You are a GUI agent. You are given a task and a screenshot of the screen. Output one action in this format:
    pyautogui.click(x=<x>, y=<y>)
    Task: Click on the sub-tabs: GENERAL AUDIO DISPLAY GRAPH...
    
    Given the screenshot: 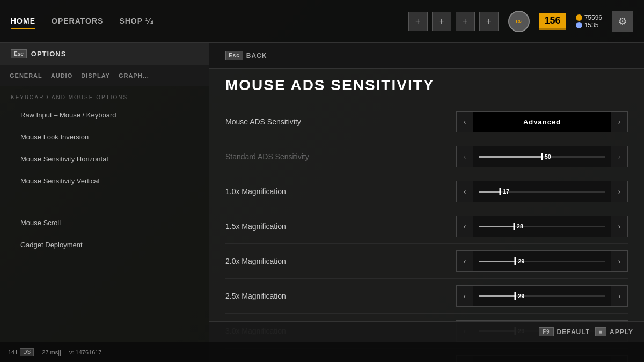 What is the action you would take?
    pyautogui.click(x=104, y=76)
    